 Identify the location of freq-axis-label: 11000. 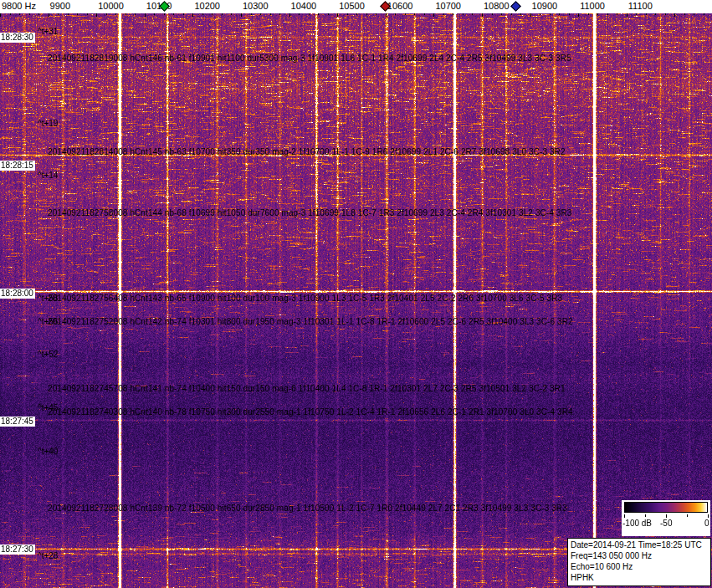
(592, 6).